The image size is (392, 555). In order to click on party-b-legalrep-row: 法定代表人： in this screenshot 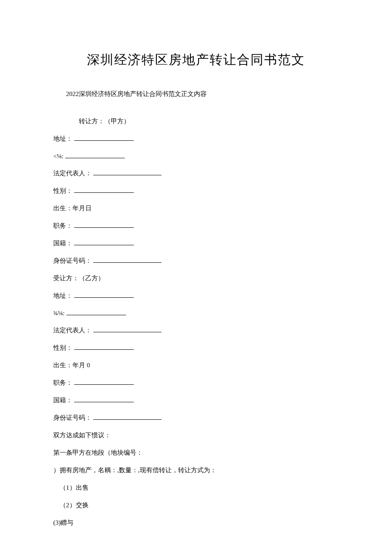, I will do `click(196, 330)`.